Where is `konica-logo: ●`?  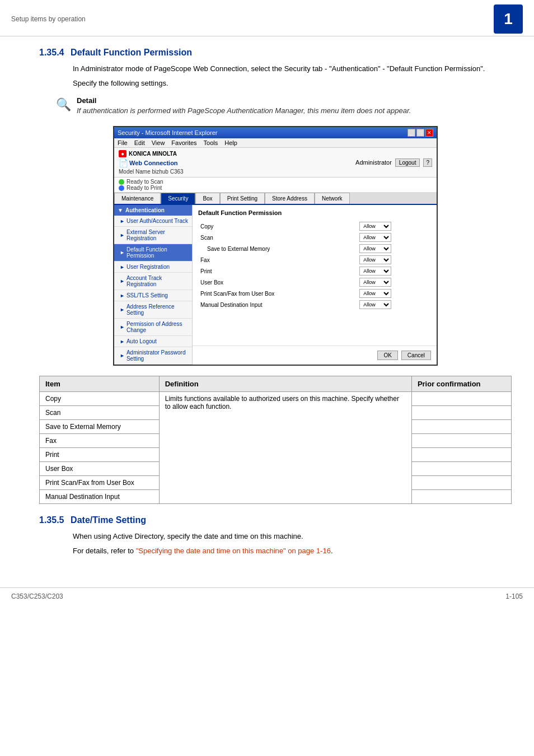 konica-logo: ● is located at coordinates (123, 153).